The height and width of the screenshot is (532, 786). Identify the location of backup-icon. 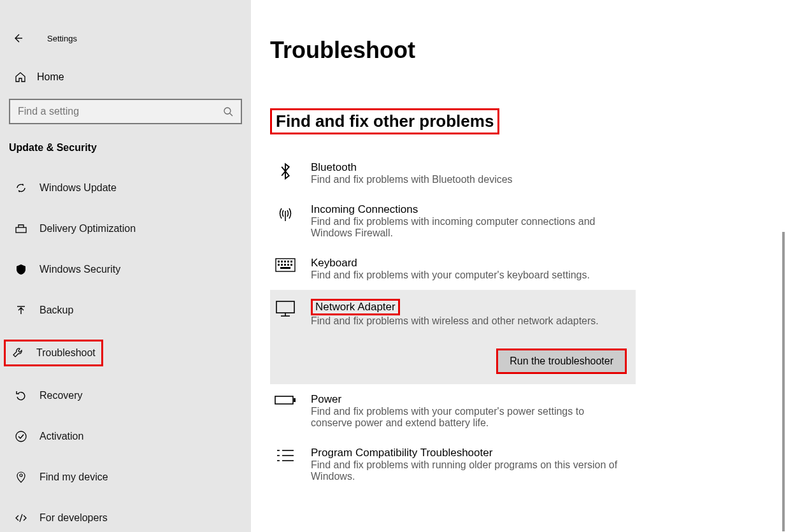
(21, 310).